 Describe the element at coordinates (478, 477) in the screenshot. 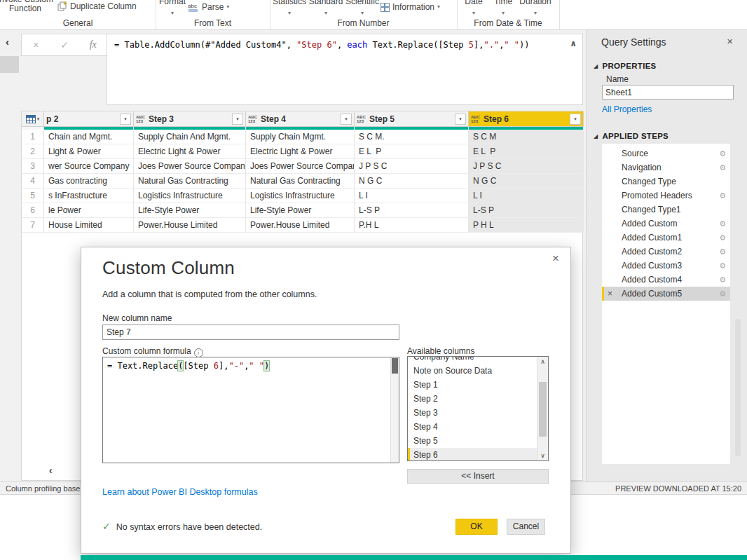

I see `insert-button: << Insert` at that location.